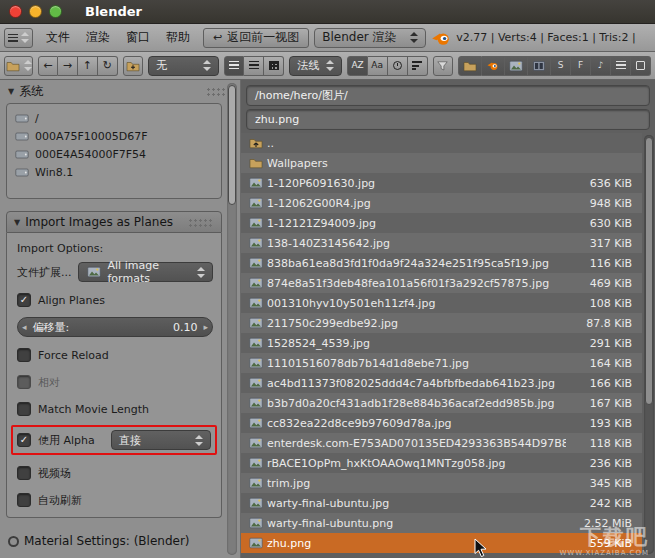  What do you see at coordinates (88, 66) in the screenshot?
I see `parent-directory-button: ↑` at bounding box center [88, 66].